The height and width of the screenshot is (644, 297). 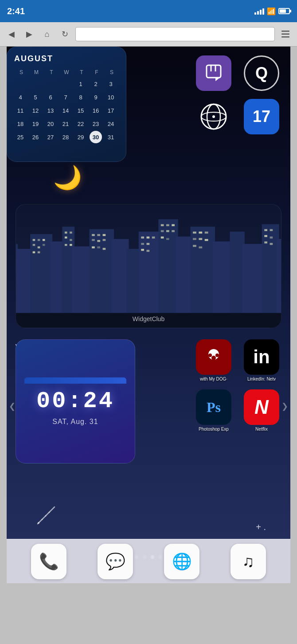 I want to click on dock-phone-icon: 📞, so click(x=49, y=562).